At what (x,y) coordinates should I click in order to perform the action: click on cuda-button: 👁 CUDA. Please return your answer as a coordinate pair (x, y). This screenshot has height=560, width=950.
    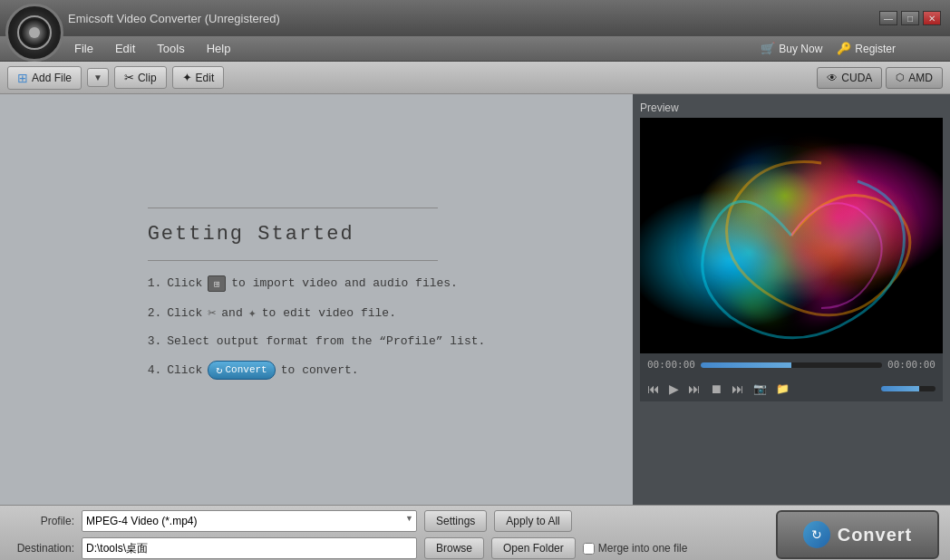
    Looking at the image, I should click on (849, 78).